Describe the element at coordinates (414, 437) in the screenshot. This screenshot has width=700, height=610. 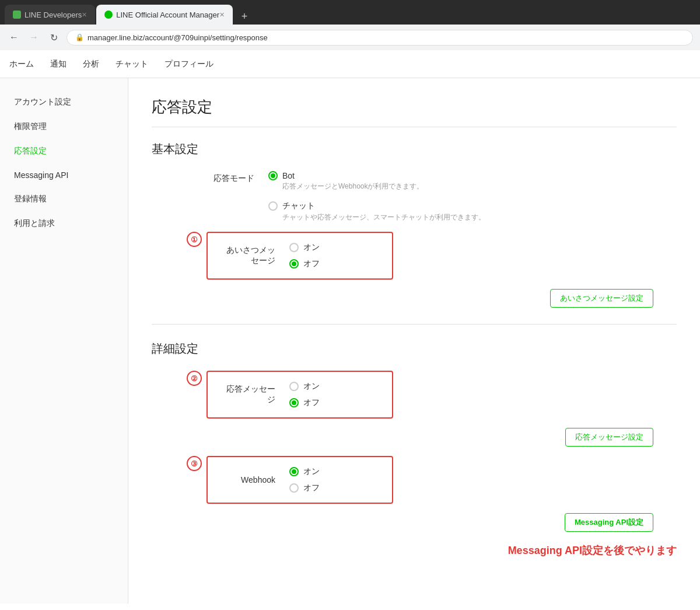
I see `response-msg-btn-row: 応答メッセージ設定` at that location.